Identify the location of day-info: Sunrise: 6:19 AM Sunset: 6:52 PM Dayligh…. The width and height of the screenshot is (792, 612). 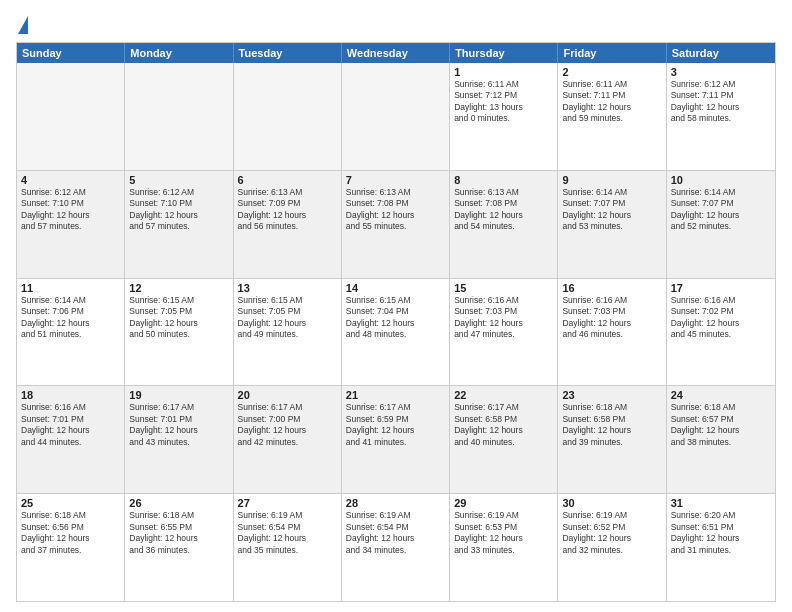
(612, 533).